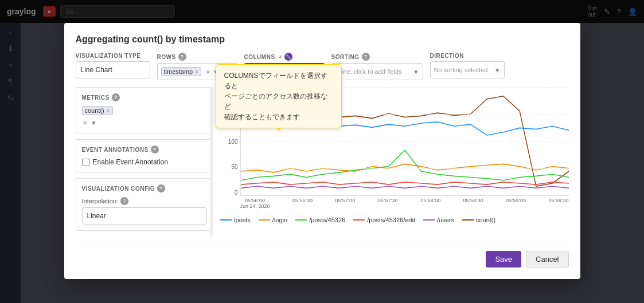  I want to click on rows-label: ROWS ?, so click(197, 57).